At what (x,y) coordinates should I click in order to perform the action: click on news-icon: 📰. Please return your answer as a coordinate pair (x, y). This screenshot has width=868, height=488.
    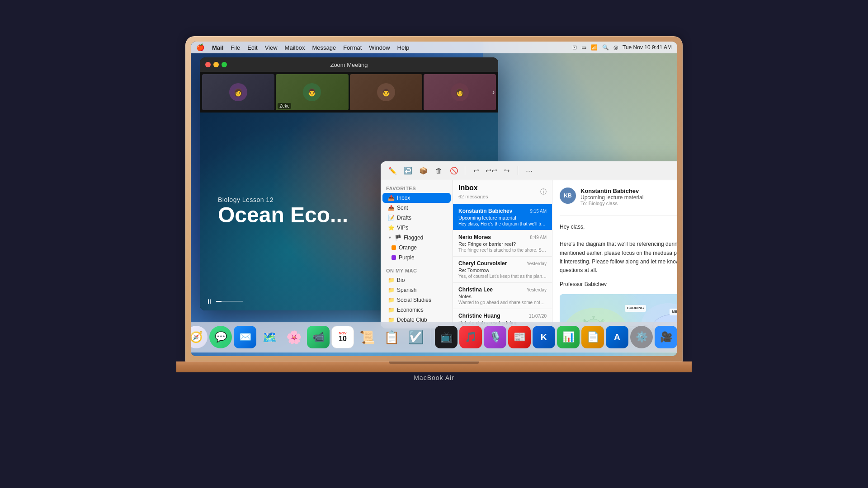
    Looking at the image, I should click on (520, 337).